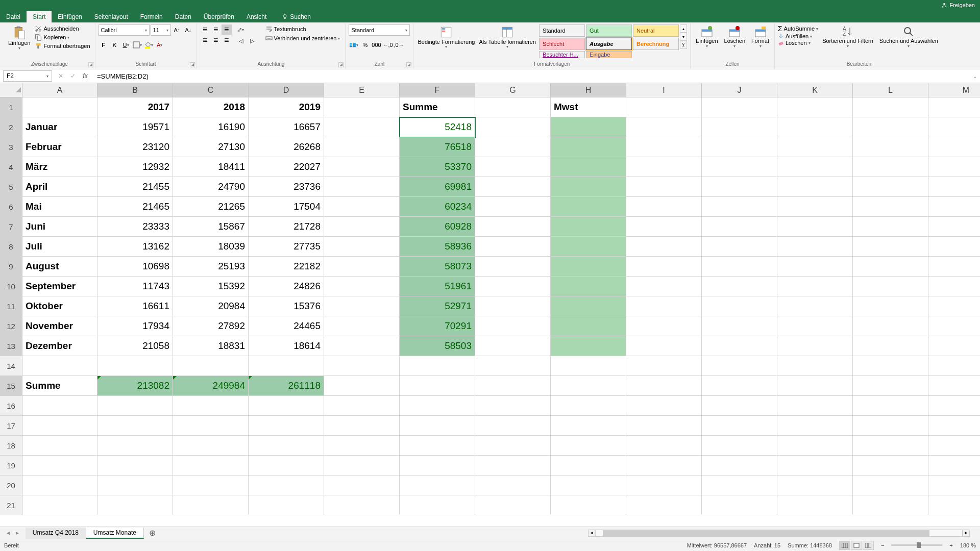  I want to click on percent-button: %, so click(365, 45).